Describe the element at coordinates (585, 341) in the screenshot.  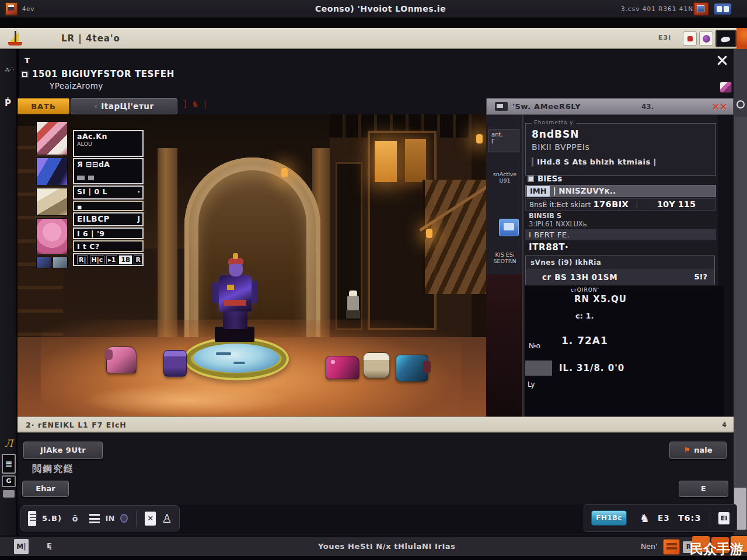
I see `details-value-3: 1. 72A1` at that location.